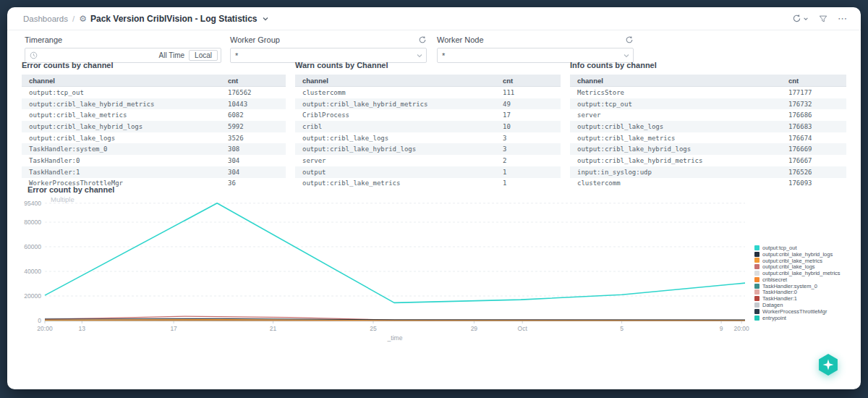 This screenshot has width=868, height=398. What do you see at coordinates (153, 67) in the screenshot?
I see `table-title: Error counts by channel` at bounding box center [153, 67].